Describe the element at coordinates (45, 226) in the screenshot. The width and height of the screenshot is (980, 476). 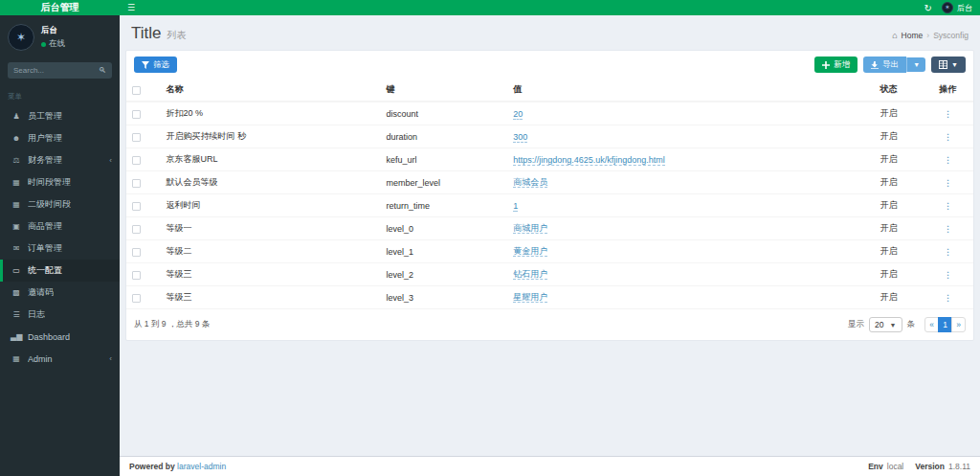
I see `sidebar-item-label: 商品管理` at that location.